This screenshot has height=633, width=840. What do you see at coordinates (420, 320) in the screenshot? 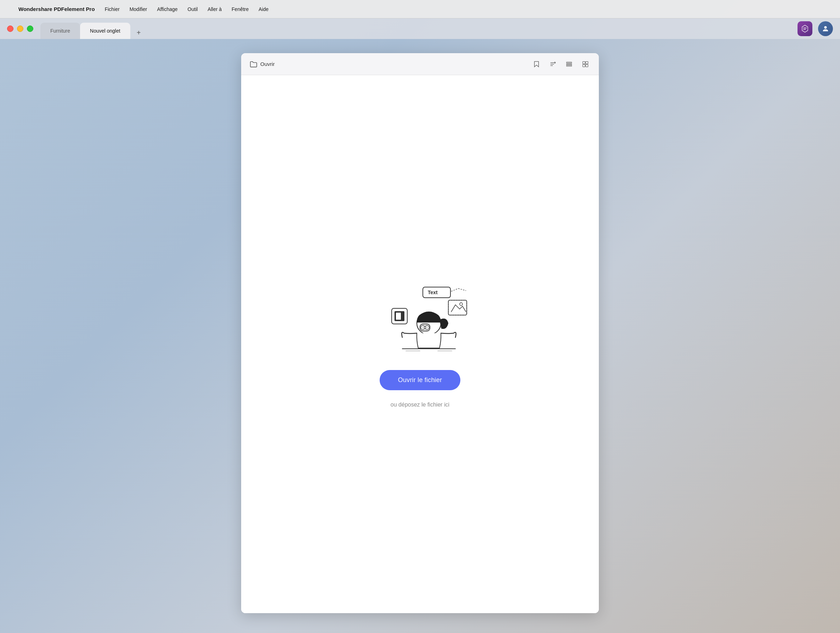
I see `empty-state-illustration: Text` at bounding box center [420, 320].